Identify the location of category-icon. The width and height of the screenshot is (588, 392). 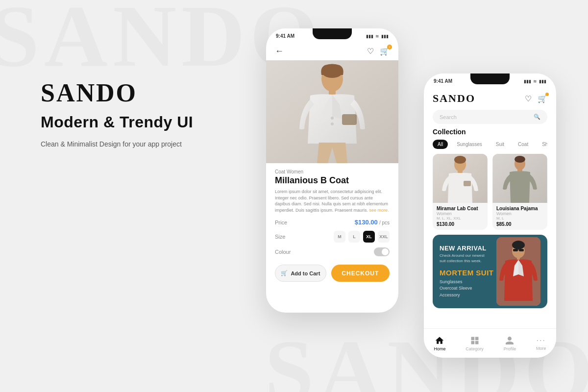
(475, 341).